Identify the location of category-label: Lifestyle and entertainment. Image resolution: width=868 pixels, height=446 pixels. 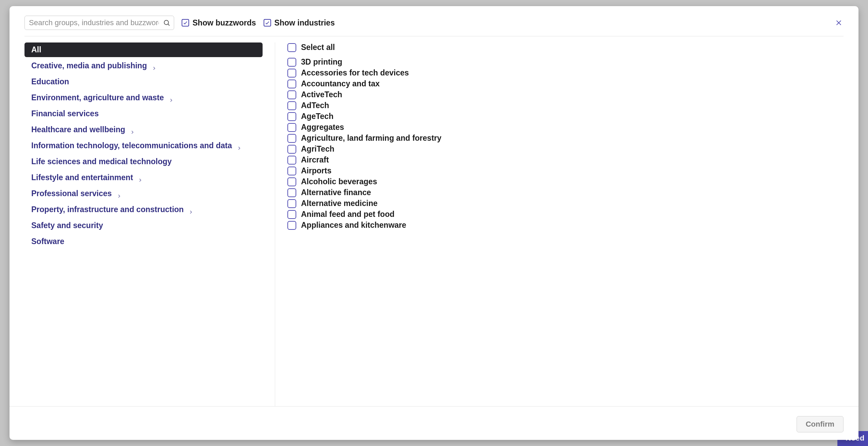
(82, 177).